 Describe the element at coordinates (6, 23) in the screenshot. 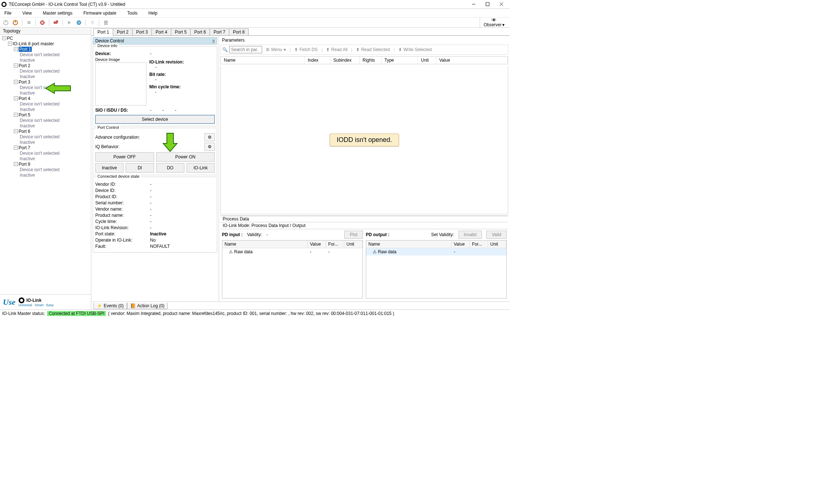

I see `toolbar-power-icon` at that location.